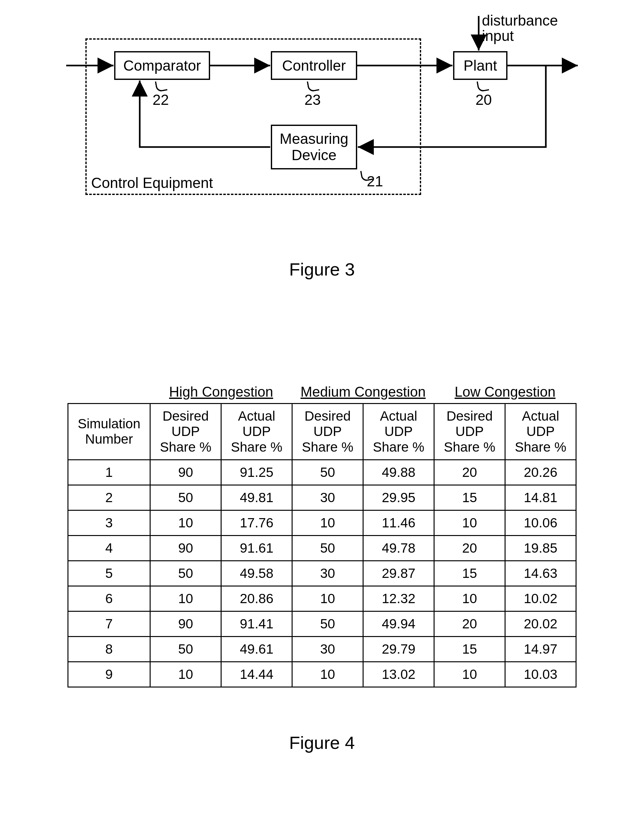 The image size is (644, 816). I want to click on arrow-output-to-measuring, so click(452, 106).